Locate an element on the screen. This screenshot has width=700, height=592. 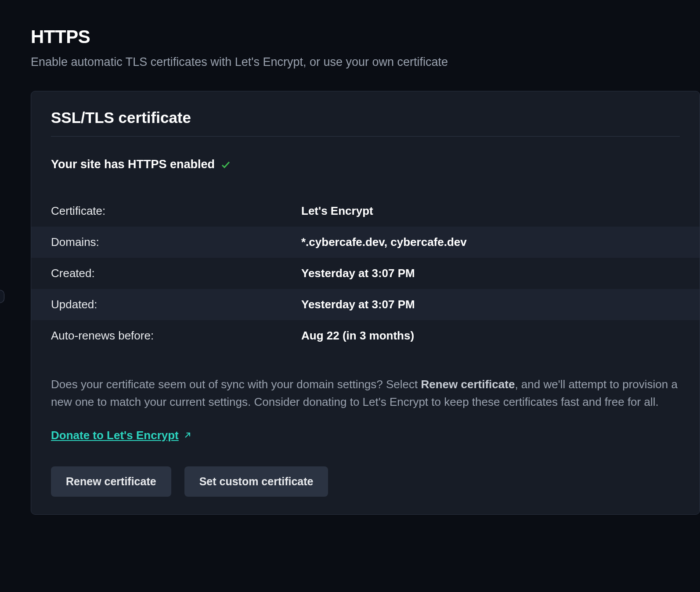
table-row: Certificate: Let's Encrypt is located at coordinates (365, 211).